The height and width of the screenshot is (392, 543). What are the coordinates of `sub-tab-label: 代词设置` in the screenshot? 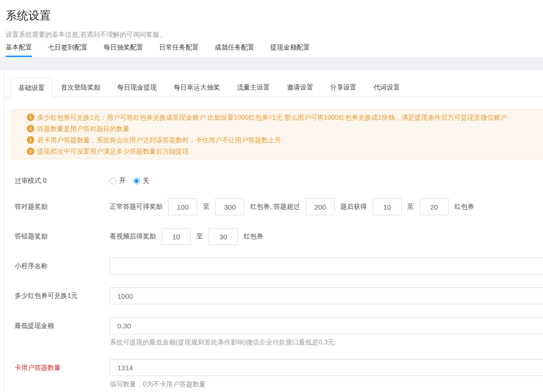 It's located at (387, 87).